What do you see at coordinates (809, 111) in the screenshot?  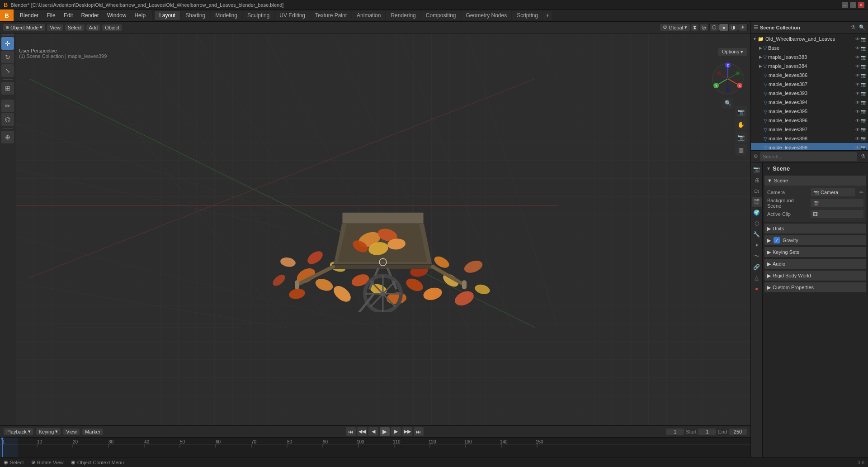 I see `outliner-leaves395-item: ▽ maple_leaves395 👁 📷` at bounding box center [809, 111].